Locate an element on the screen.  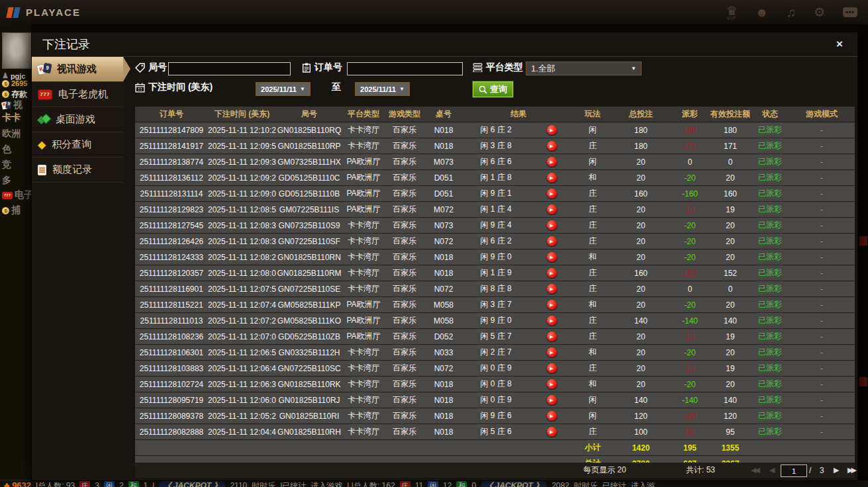
order-id: 251111128102724 is located at coordinates (171, 384).